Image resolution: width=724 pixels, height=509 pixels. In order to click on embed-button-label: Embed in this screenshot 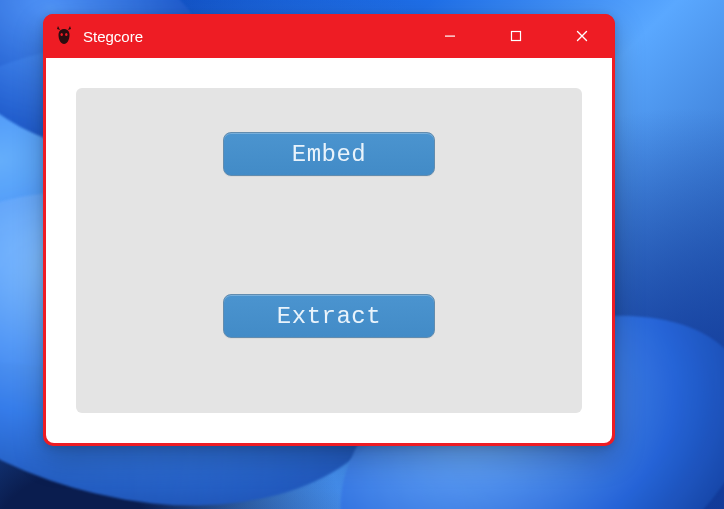, I will do `click(330, 154)`.